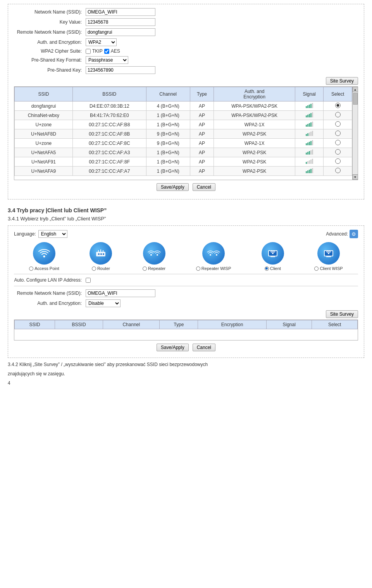  What do you see at coordinates (25, 234) in the screenshot?
I see `language-label: Language:` at bounding box center [25, 234].